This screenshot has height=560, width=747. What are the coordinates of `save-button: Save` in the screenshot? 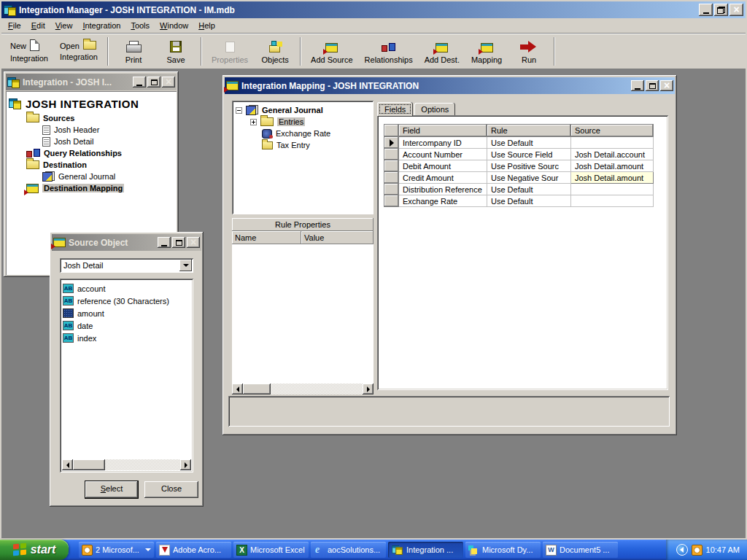 It's located at (176, 51).